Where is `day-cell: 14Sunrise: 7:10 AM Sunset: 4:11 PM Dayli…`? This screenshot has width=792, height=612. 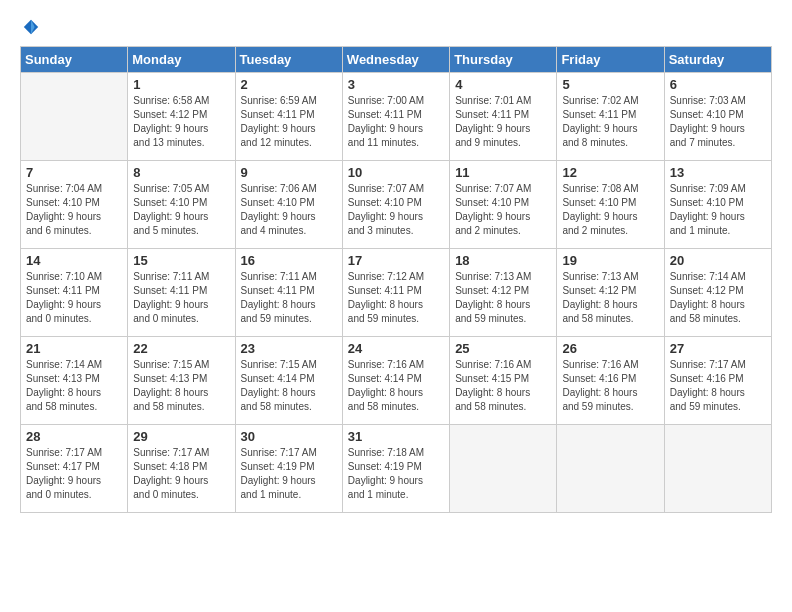 day-cell: 14Sunrise: 7:10 AM Sunset: 4:11 PM Dayli… is located at coordinates (74, 293).